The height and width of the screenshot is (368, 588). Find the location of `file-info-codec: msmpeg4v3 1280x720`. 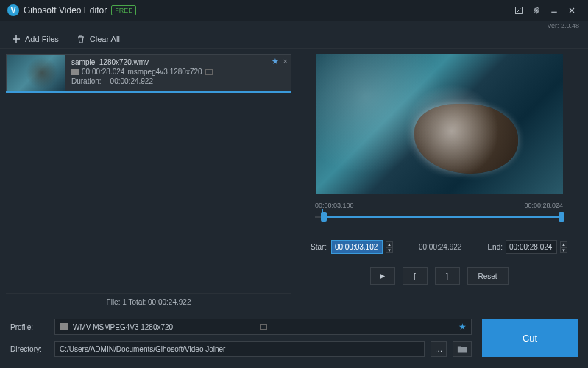

file-info-codec: msmpeg4v3 1280x720 is located at coordinates (165, 72).